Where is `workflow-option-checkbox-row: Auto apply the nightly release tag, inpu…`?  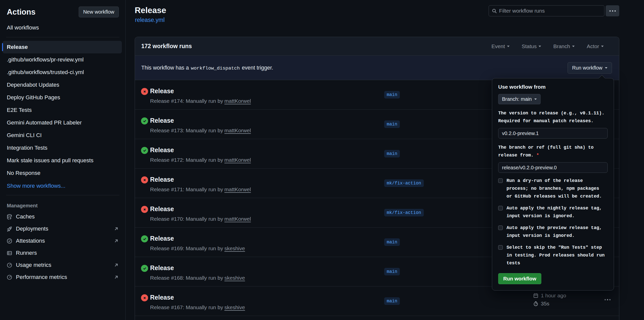 workflow-option-checkbox-row: Auto apply the nightly release tag, inpu… is located at coordinates (553, 212).